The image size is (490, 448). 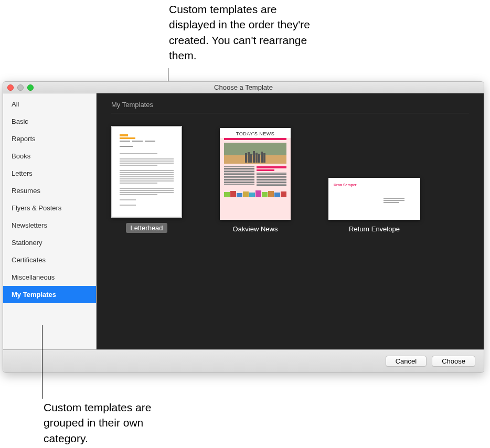 What do you see at coordinates (375, 229) in the screenshot?
I see `template-label: Return Envelope` at bounding box center [375, 229].